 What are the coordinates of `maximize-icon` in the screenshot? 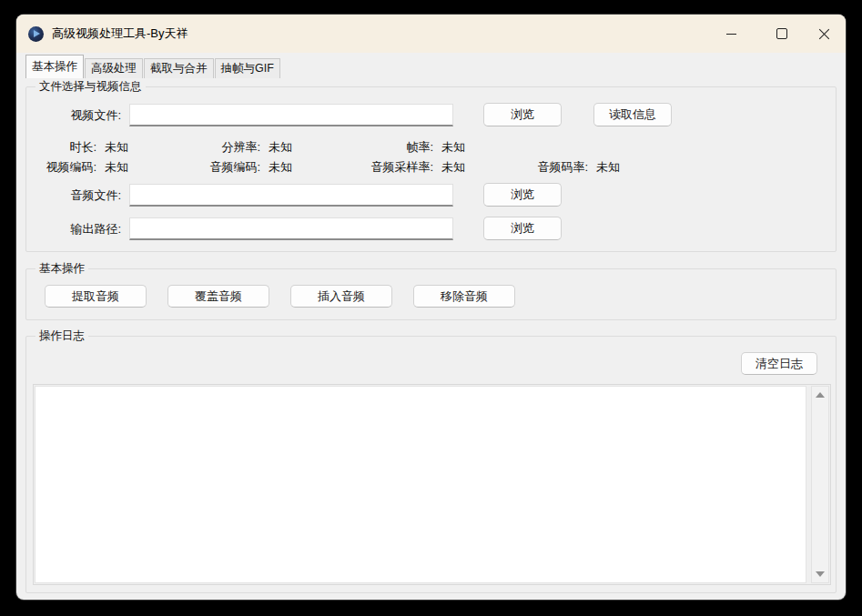 It's located at (782, 34).